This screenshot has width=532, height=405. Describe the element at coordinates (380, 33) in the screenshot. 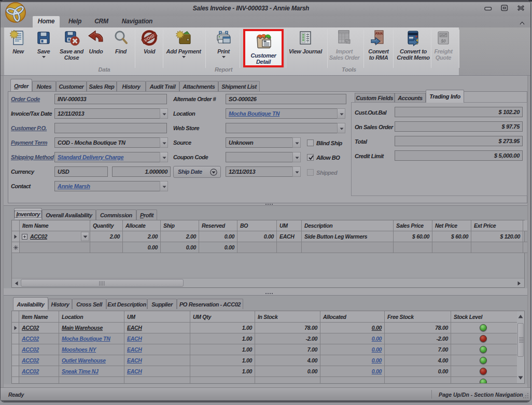

I see `svg-text: RMA` at that location.